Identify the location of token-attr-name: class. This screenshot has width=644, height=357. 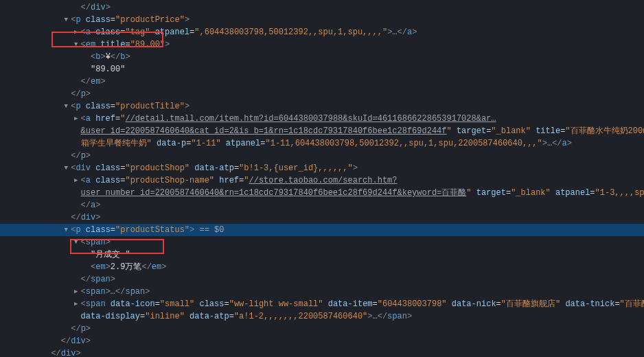
(98, 20).